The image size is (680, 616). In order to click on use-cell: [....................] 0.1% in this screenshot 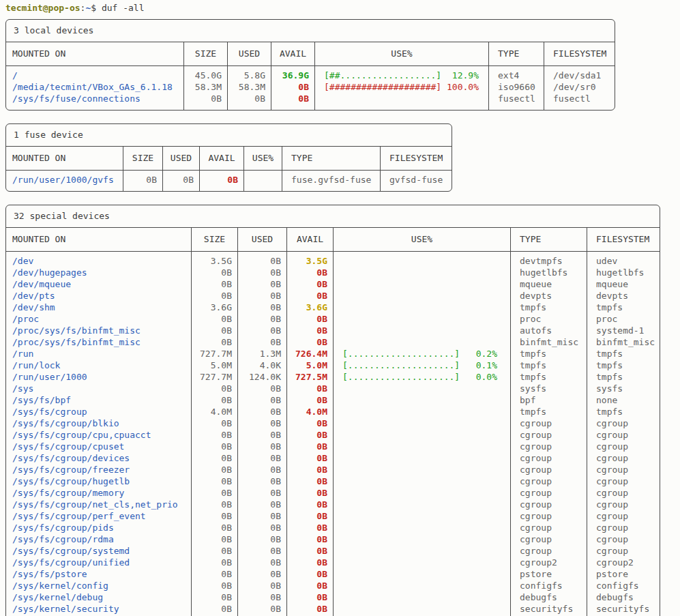, I will do `click(422, 366)`.